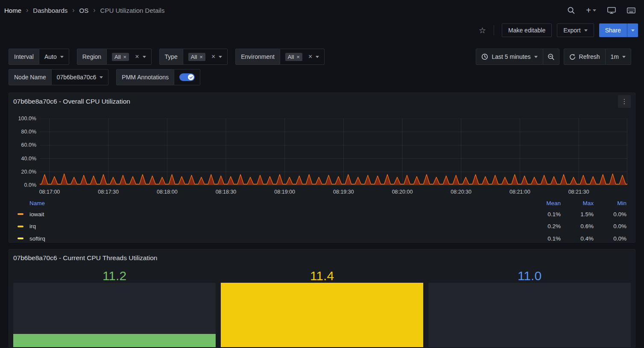  I want to click on legend-header-max: Max, so click(577, 203).